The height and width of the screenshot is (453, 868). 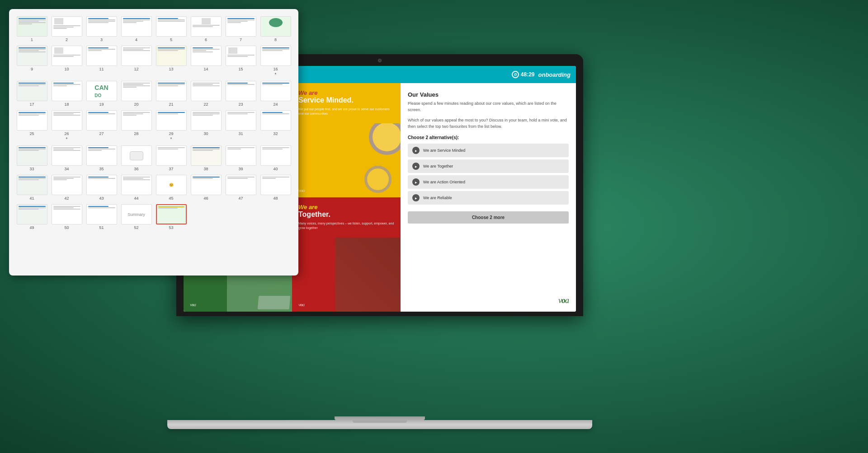 What do you see at coordinates (67, 188) in the screenshot?
I see `slide-thumb-42: 42` at bounding box center [67, 188].